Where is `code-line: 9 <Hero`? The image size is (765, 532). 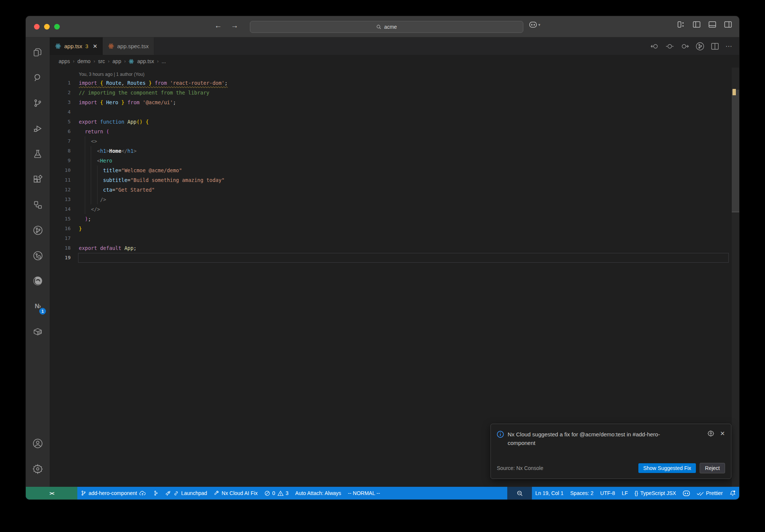
code-line: 9 <Hero is located at coordinates (394, 161).